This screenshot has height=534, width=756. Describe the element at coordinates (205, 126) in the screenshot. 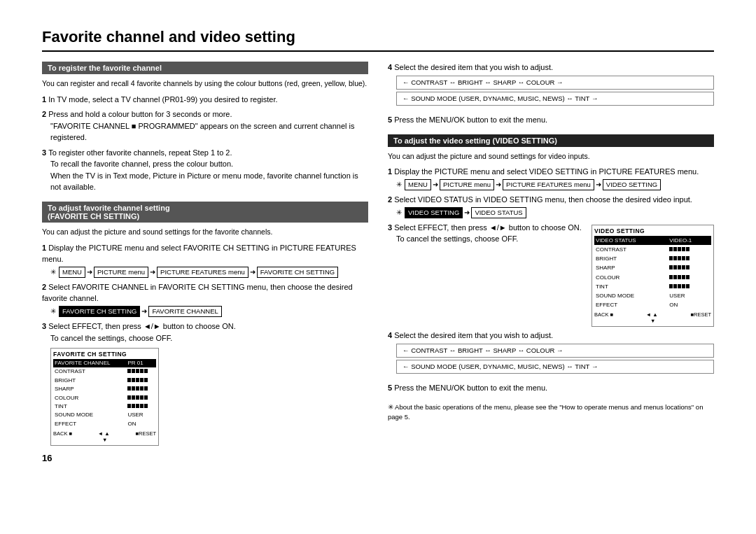

I see `step-2: 2 Press and hold a colour button for 3 s…` at that location.